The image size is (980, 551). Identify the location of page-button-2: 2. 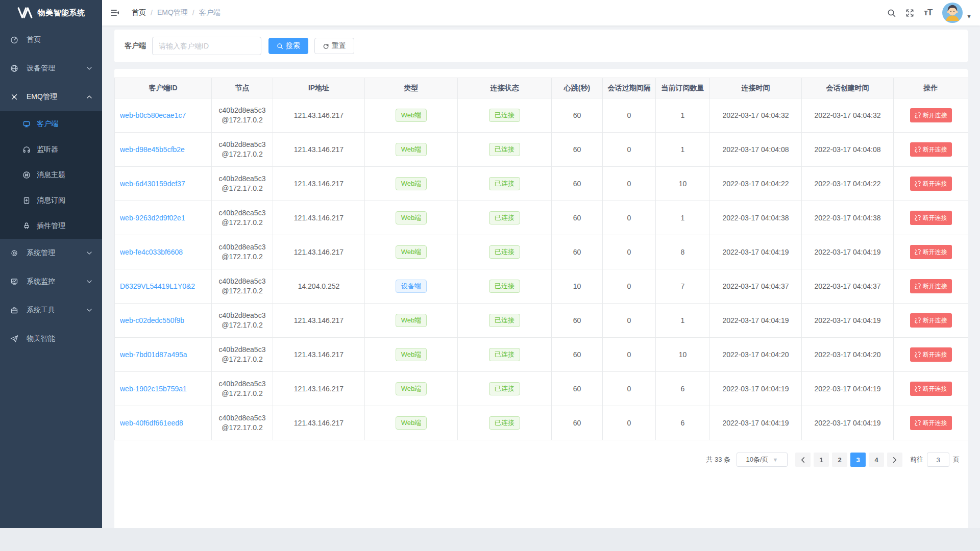
(840, 460).